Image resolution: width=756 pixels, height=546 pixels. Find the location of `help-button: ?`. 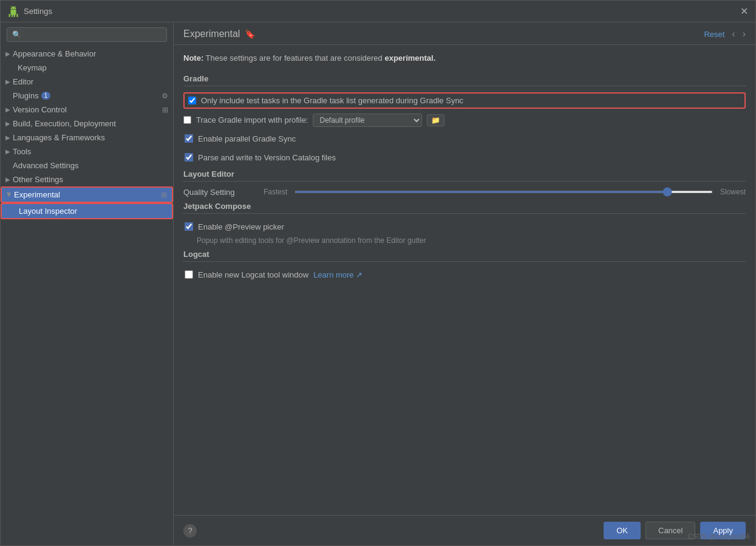

help-button: ? is located at coordinates (190, 531).